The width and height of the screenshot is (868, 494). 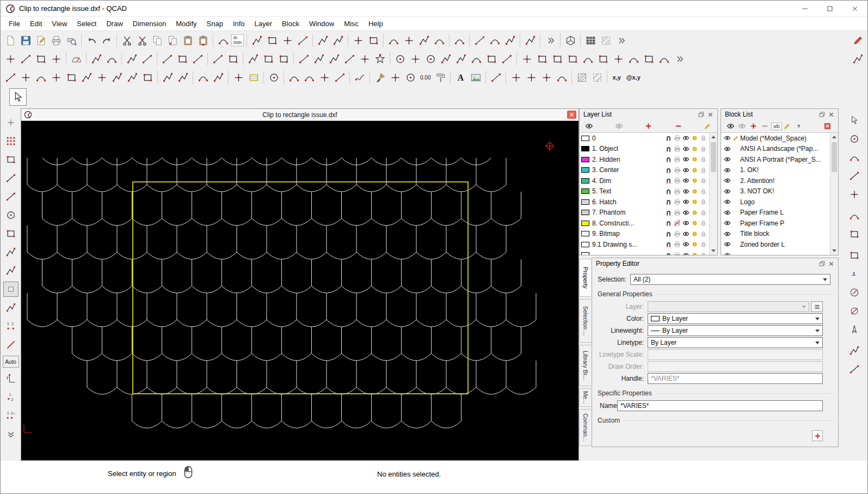 What do you see at coordinates (644, 181) in the screenshot?
I see `layer-row: 4. Dim` at bounding box center [644, 181].